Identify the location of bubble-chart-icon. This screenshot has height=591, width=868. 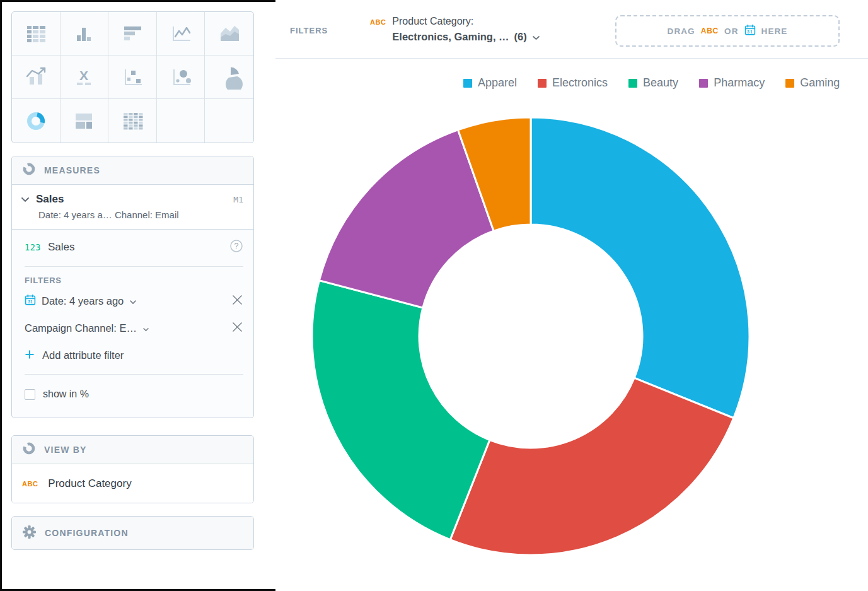
(181, 77).